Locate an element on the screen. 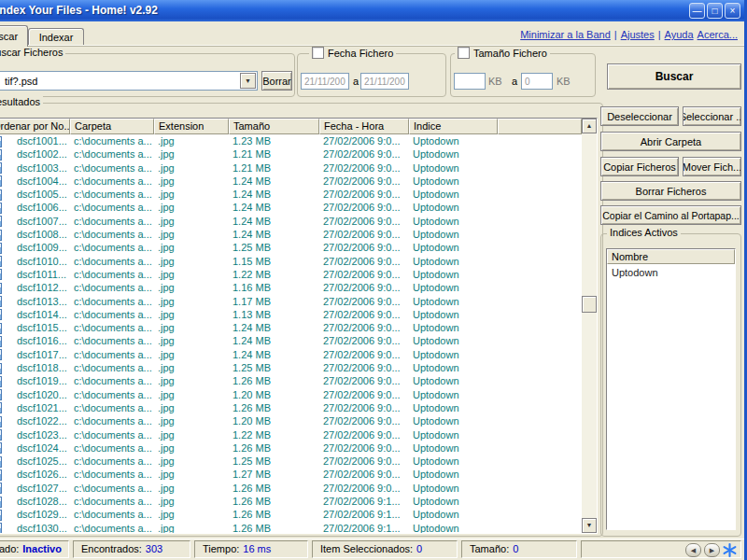 Image resolution: width=747 pixels, height=560 pixels. copy-files-button: Copiar Ficheros is located at coordinates (640, 166).